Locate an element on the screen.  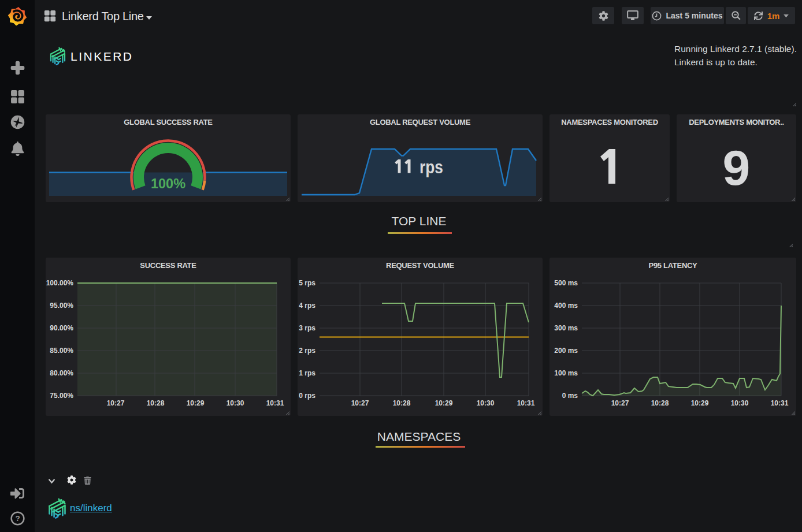
svg-text: 400 ms is located at coordinates (566, 306).